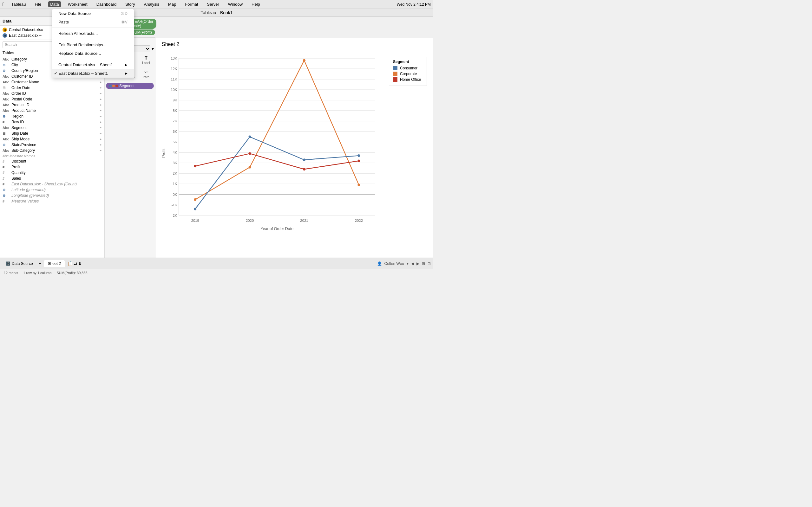 This screenshot has height=507, width=812. Describe the element at coordinates (146, 61) in the screenshot. I see `marks-label-button: T Label` at that location.